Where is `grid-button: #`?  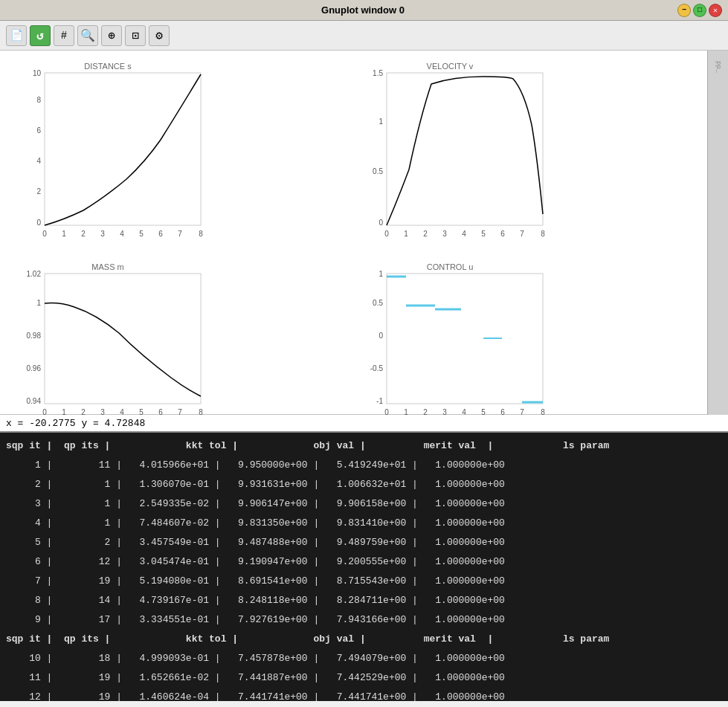
grid-button: # is located at coordinates (64, 36).